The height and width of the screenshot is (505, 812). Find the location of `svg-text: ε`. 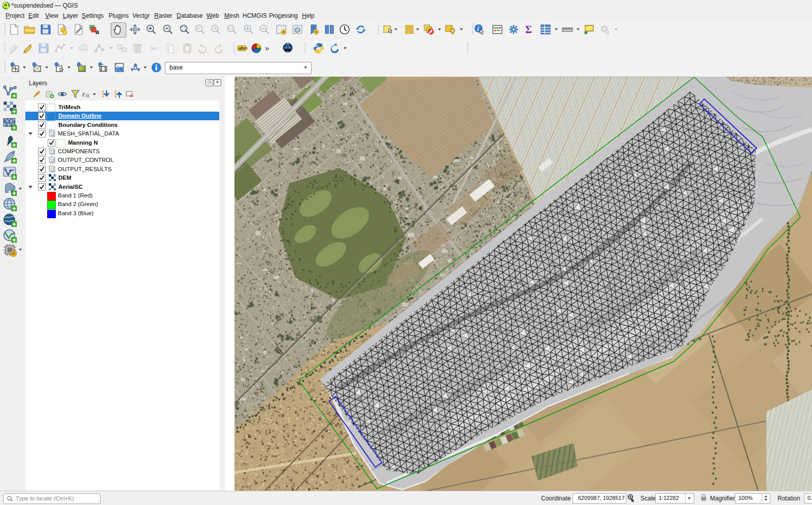

svg-text: ε is located at coordinates (84, 94).